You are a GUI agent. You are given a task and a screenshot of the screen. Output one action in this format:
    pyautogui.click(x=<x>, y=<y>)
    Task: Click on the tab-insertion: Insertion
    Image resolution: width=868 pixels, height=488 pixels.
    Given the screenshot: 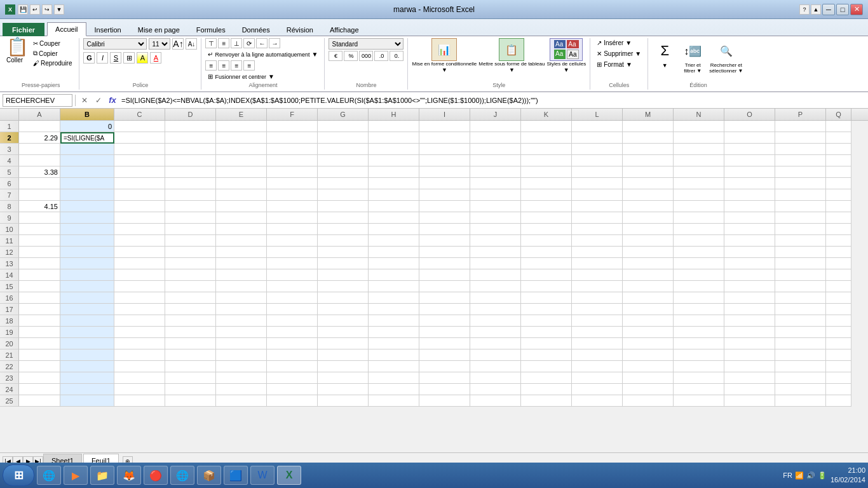 What is the action you would take?
    pyautogui.click(x=108, y=29)
    